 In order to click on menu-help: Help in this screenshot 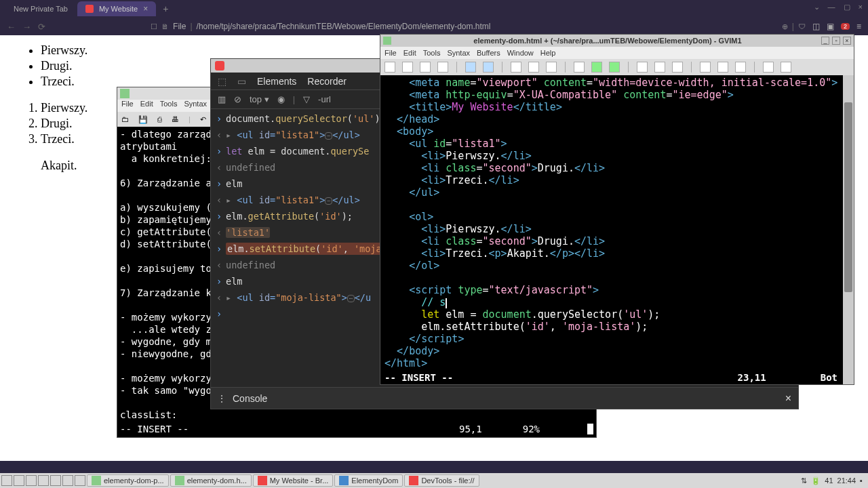, I will do `click(548, 53)`.